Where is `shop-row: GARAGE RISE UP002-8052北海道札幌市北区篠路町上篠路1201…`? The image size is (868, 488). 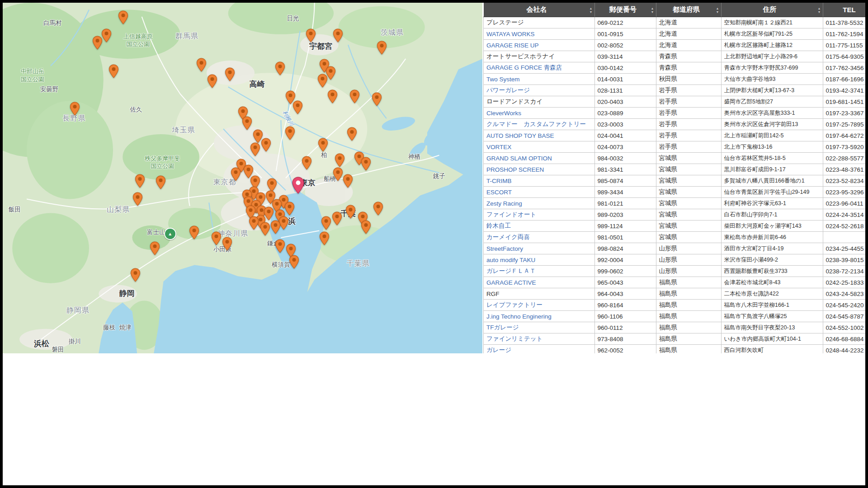
shop-row: GARAGE RISE UP002-8052北海道札幌市北区篠路町上篠路1201… is located at coordinates (675, 45).